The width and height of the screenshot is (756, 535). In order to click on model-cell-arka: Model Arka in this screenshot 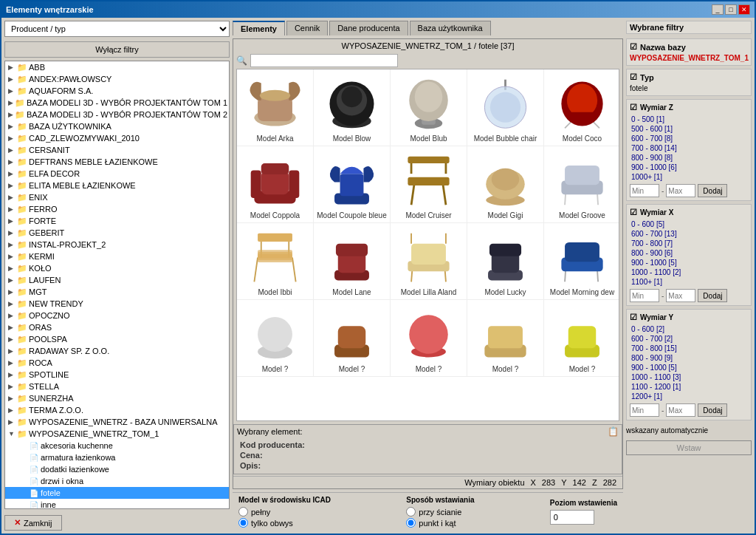, I will do `click(275, 108)`.